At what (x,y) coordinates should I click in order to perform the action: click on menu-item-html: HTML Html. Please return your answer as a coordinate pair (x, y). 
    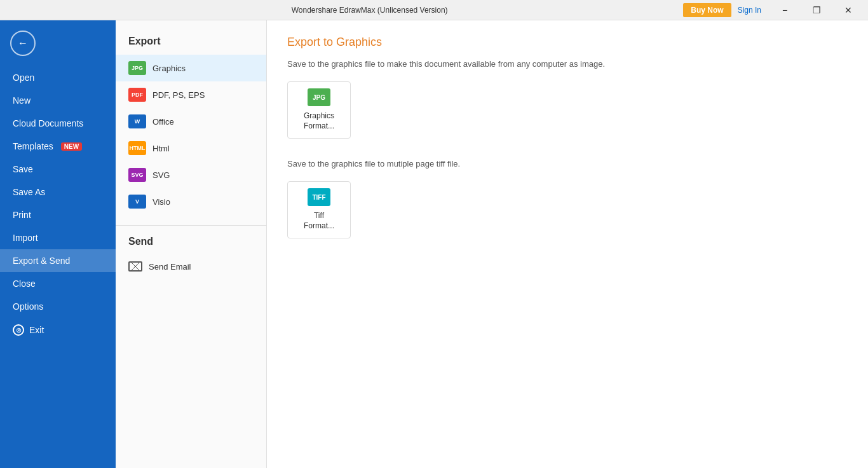
    Looking at the image, I should click on (191, 148).